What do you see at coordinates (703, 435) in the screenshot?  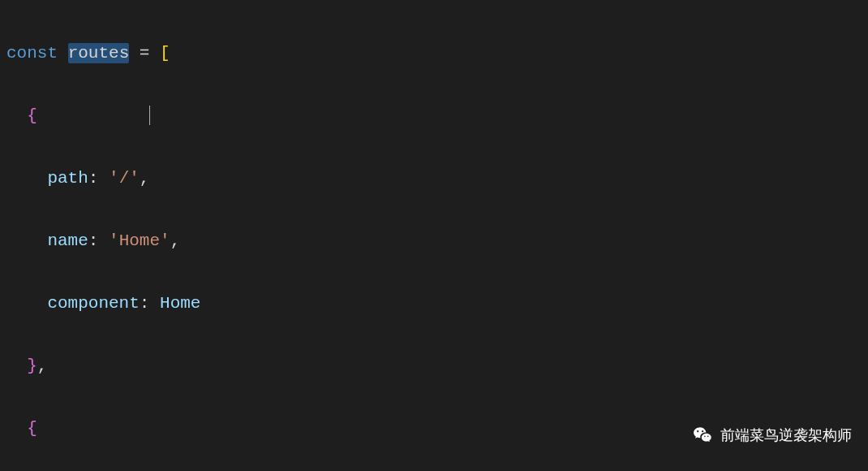 I see `wechat-icon` at bounding box center [703, 435].